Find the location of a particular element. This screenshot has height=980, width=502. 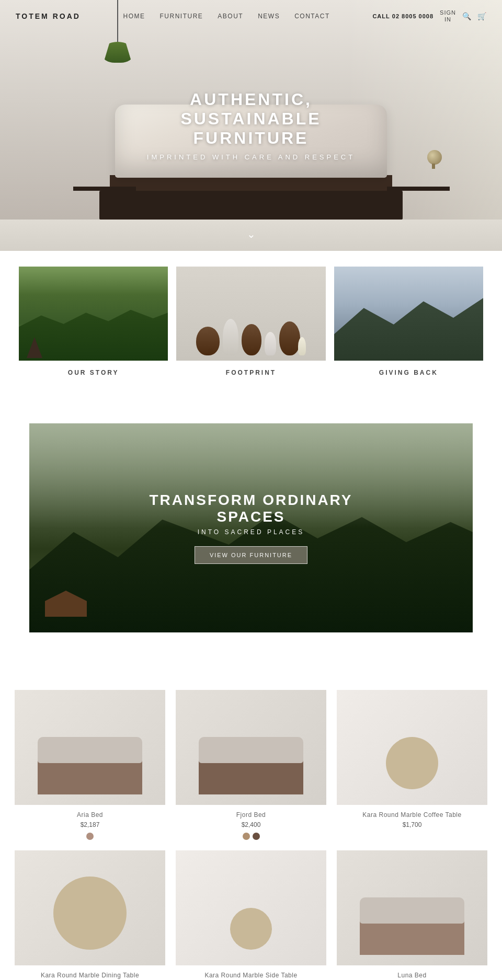

nav-right: CALL 02 8005 0008 SIGNIN 🔍 🛒 is located at coordinates (429, 16).